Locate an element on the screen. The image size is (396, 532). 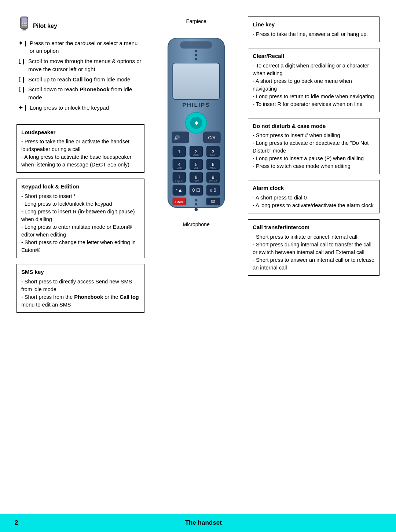
dnd-line-2: - Long press to activate or deactivate t… is located at coordinates (314, 147).